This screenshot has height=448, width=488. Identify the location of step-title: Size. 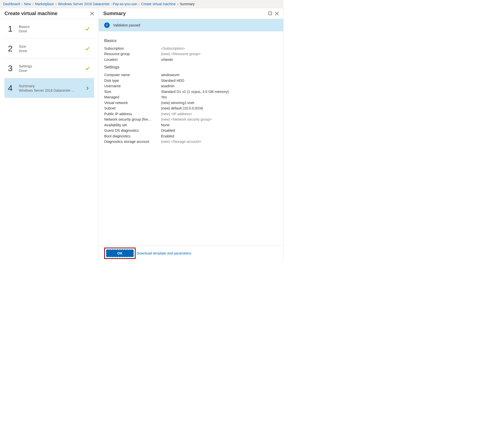
(51, 46).